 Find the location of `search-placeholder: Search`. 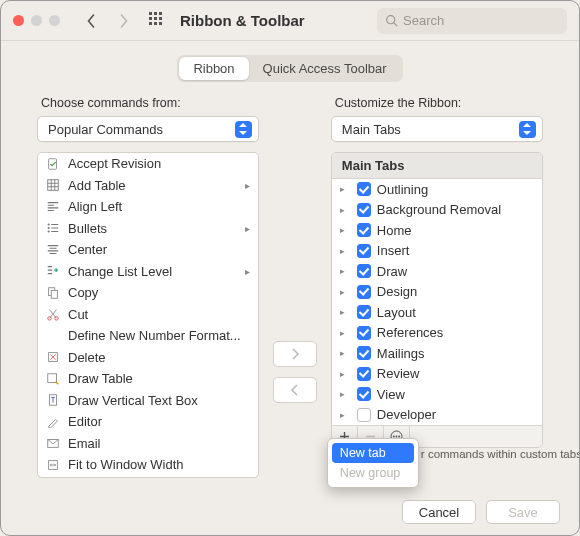

search-placeholder: Search is located at coordinates (424, 20).